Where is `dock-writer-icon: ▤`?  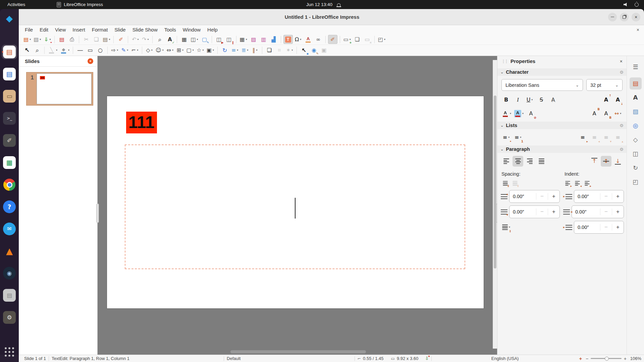
dock-writer-icon: ▤ is located at coordinates (9, 74).